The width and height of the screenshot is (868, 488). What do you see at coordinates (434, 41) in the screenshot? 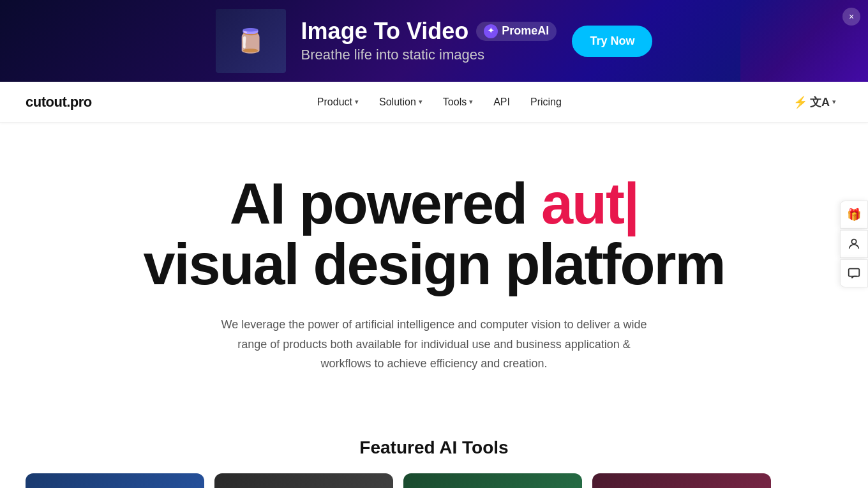
I see `ad-content: Image To Video ✦ PromeAI Breathe life in…` at bounding box center [434, 41].